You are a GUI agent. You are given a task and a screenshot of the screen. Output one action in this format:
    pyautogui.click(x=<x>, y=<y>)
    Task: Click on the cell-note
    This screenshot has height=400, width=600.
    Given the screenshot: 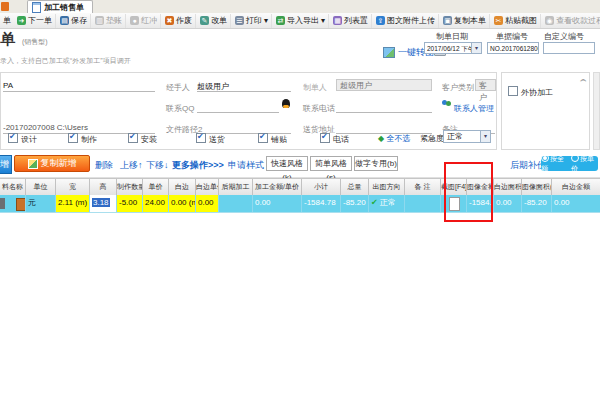 What is the action you would take?
    pyautogui.click(x=423, y=204)
    